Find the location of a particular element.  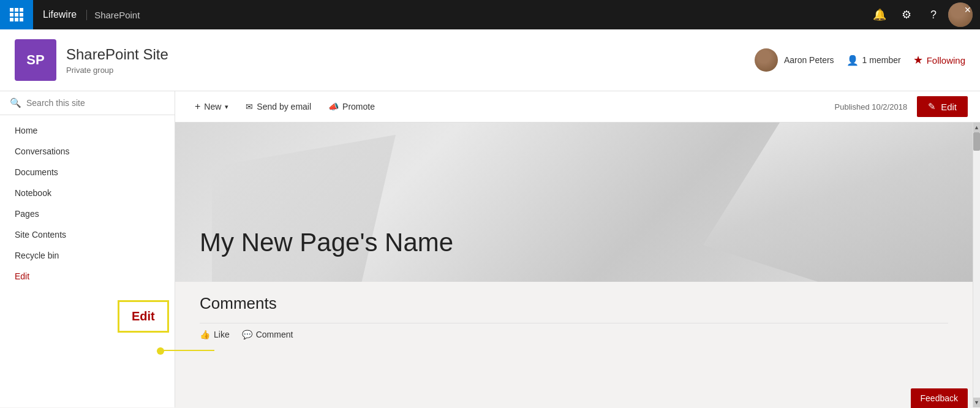

comments-heading: Comments is located at coordinates (574, 304).